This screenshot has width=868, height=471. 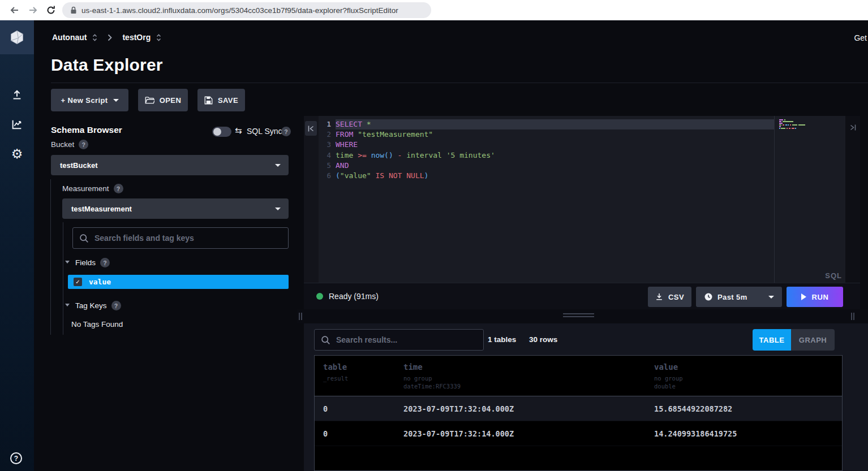 I want to click on address-bar: us-east-1-1.aws.cloud2.influxdata.com/or…, so click(x=247, y=10).